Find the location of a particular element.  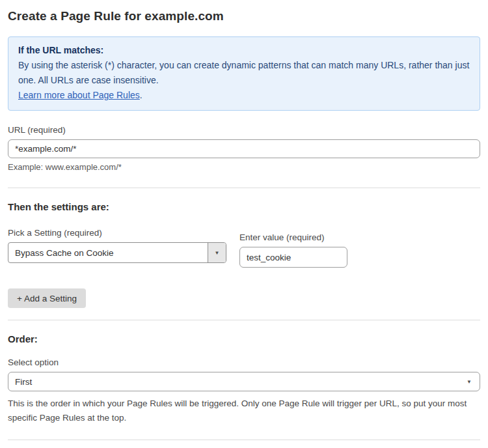

setting-select-dropdown-button: ▼ is located at coordinates (217, 253).